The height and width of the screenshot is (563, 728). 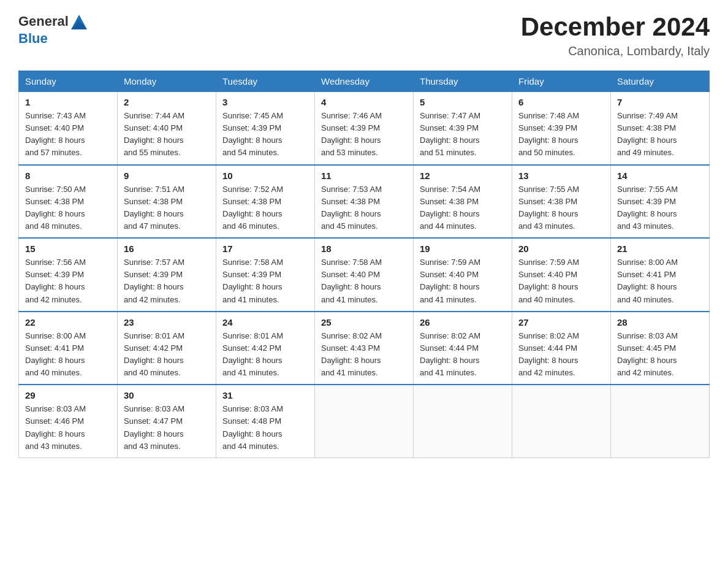 I want to click on table-row: 2Sunrise: 7:44 AMSunset: 4:40 PMDaylight…, so click(x=167, y=129).